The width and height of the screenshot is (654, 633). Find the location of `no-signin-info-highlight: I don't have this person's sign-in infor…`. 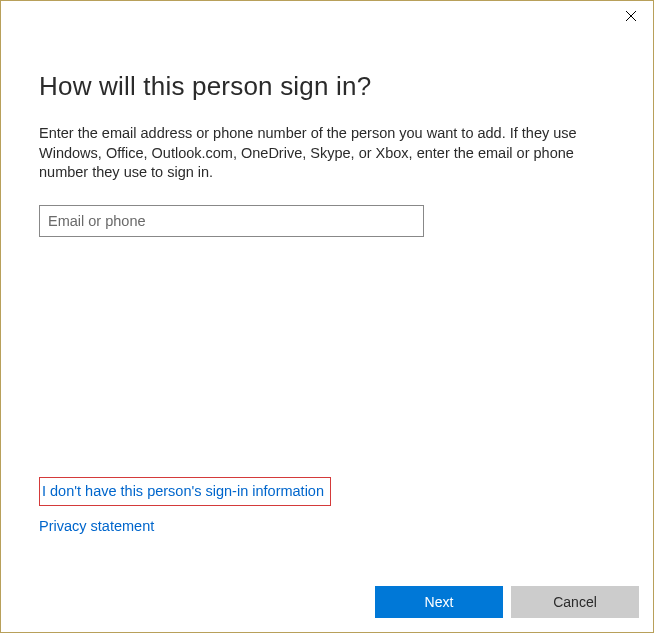

no-signin-info-highlight: I don't have this person's sign-in infor… is located at coordinates (185, 492).